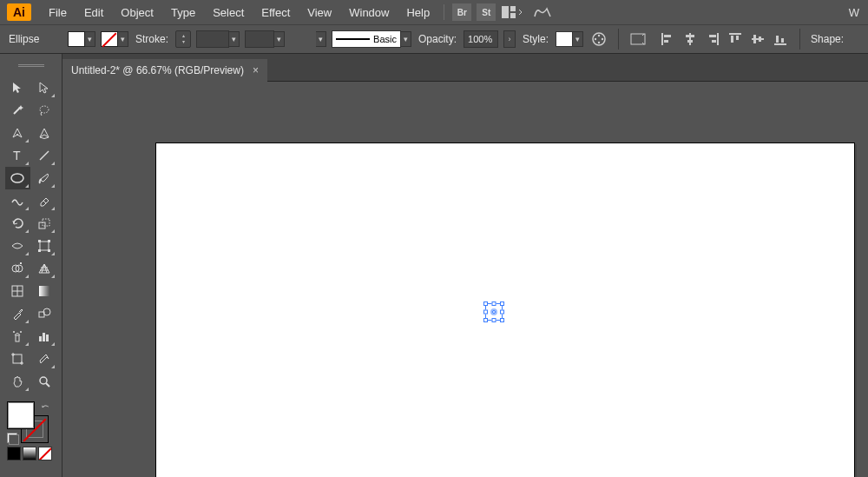  Describe the element at coordinates (713, 39) in the screenshot. I see `align-right-button` at that location.